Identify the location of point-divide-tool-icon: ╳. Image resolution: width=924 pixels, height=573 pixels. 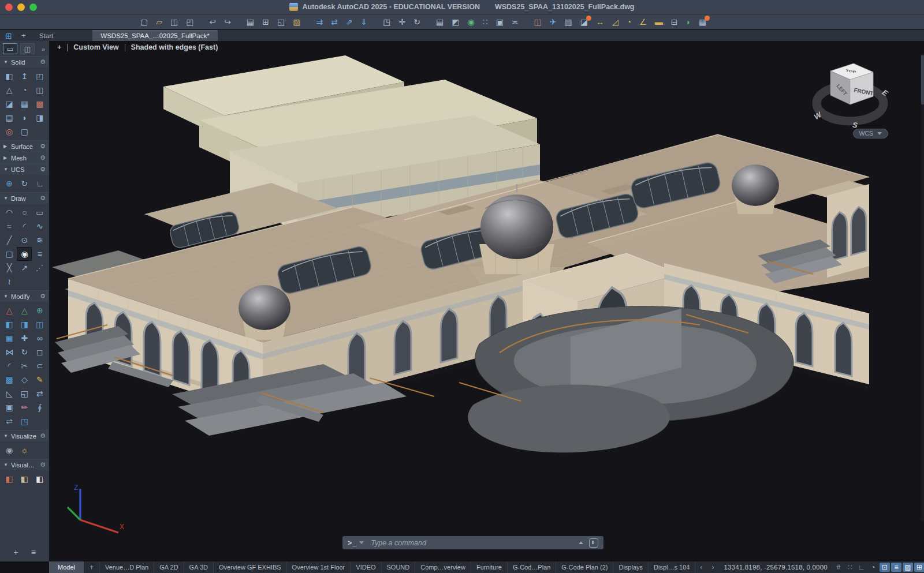
(9, 268).